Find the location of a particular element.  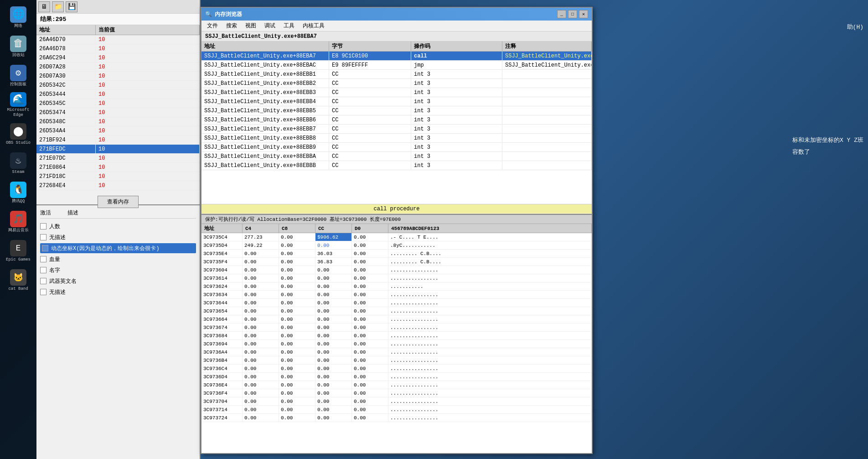

taskbar-icon-edge: 🌊 Microsoft Edge is located at coordinates (18, 105).